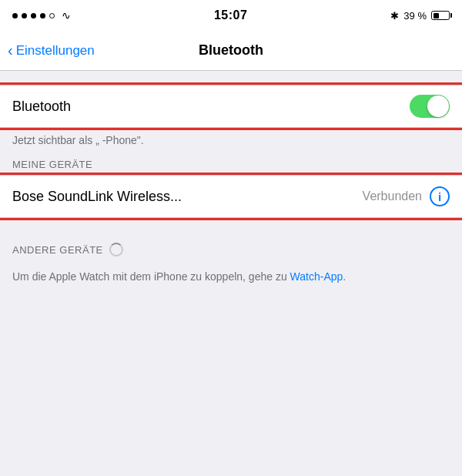 The height and width of the screenshot is (476, 462). What do you see at coordinates (151, 277) in the screenshot?
I see `footer-text-before: Um die Apple Watch mit dem iPhone zu kop…` at bounding box center [151, 277].